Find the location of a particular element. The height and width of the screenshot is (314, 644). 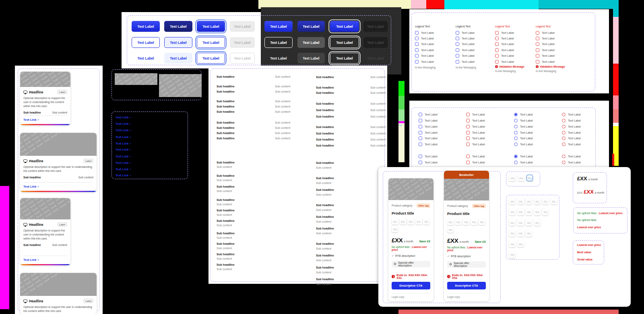

button-dark-r1c2: Text Label is located at coordinates (311, 27).